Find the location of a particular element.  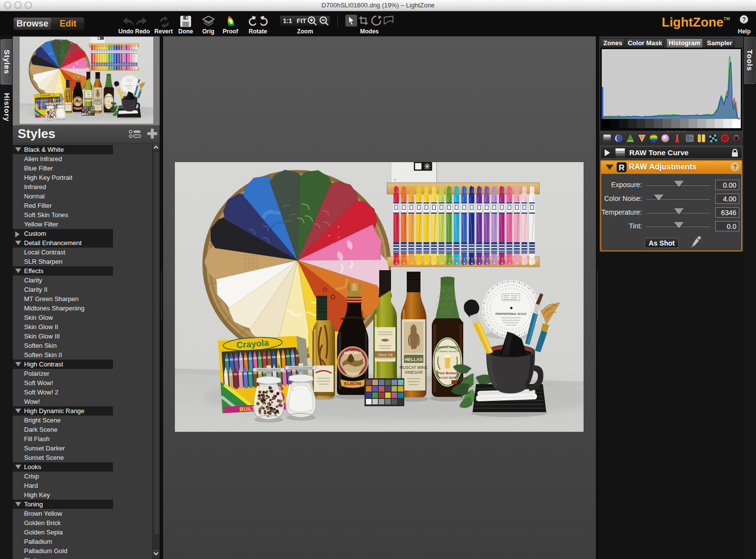

svg-text: SAMUEL SMITH is located at coordinates (448, 347).